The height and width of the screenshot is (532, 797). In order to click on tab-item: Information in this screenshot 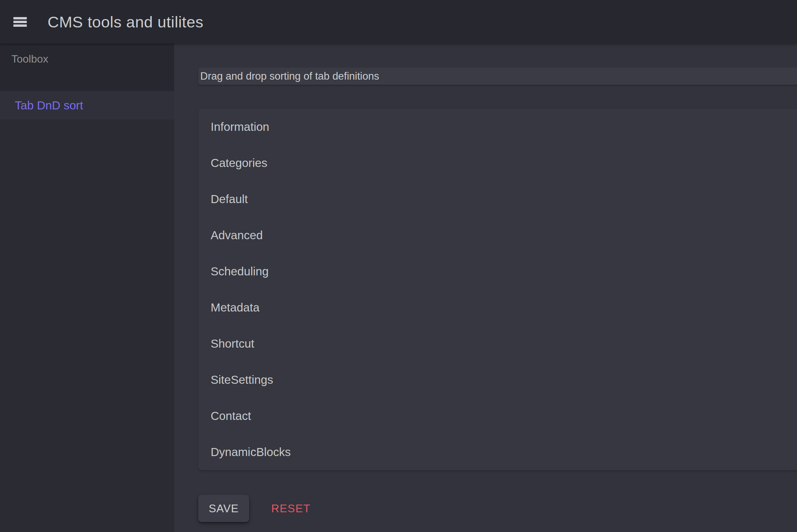, I will do `click(498, 127)`.